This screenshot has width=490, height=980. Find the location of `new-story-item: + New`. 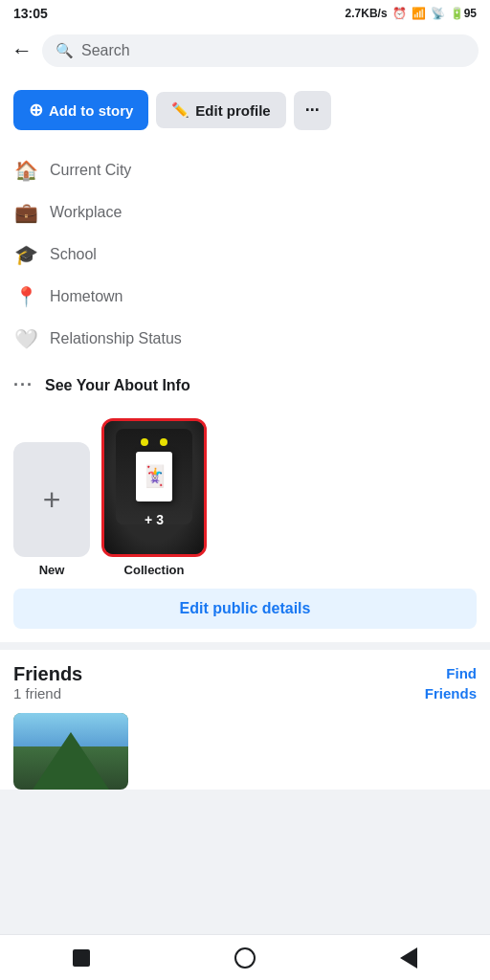

new-story-item: + New is located at coordinates (52, 509).